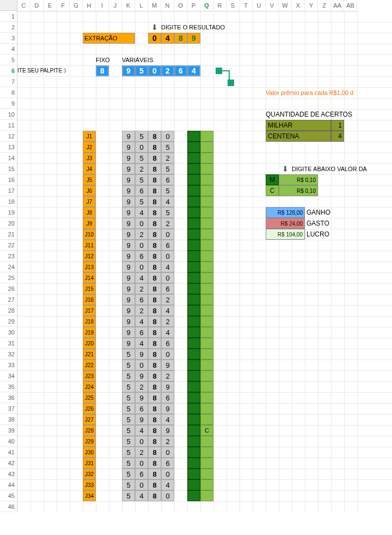 The width and height of the screenshot is (392, 535). What do you see at coordinates (9, 93) in the screenshot?
I see `row-header-8: 8` at bounding box center [9, 93].